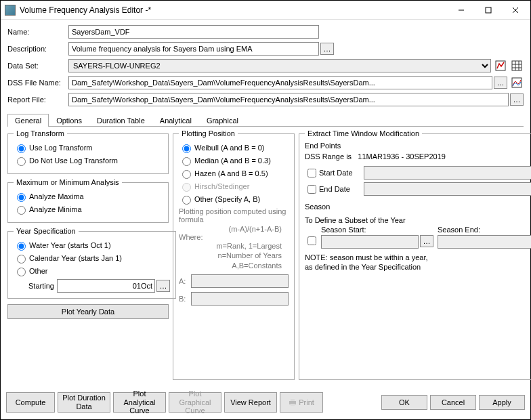 This screenshot has width=531, height=420. I want to click on season-checkbox, so click(312, 241).